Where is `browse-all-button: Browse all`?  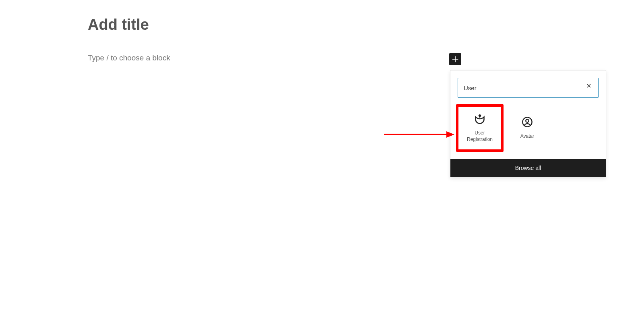 browse-all-button: Browse all is located at coordinates (528, 168).